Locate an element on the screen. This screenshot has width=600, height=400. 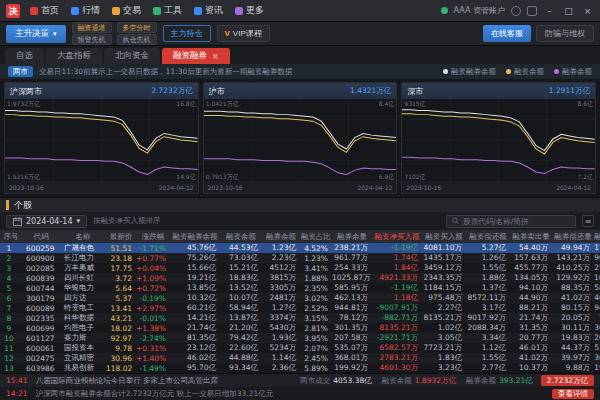
cell-name: 兆易创新 is located at coordinates (83, 368).